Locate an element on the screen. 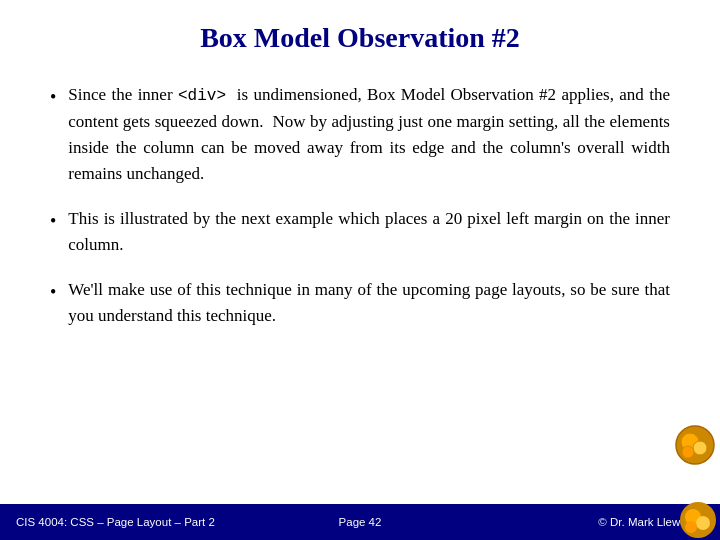 The width and height of the screenshot is (720, 540). inline-code-div: <div> is located at coordinates (202, 96).